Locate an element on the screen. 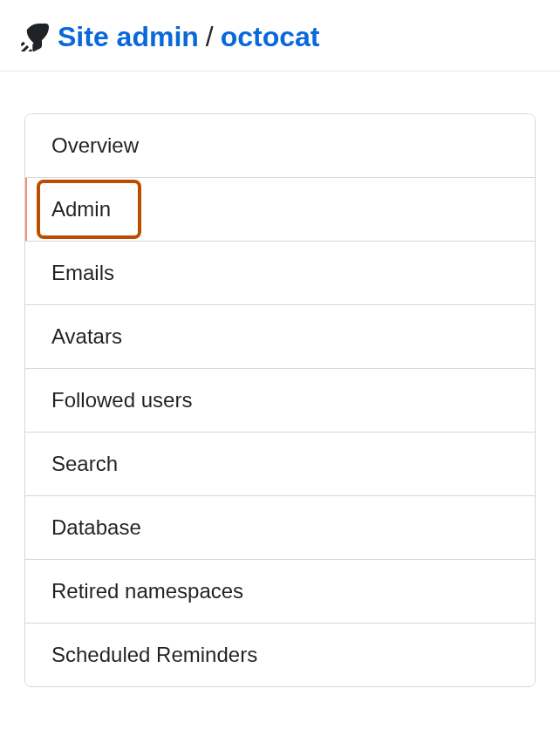 This screenshot has height=736, width=560. breadcrumb-header: Site admin / octocat is located at coordinates (280, 36).